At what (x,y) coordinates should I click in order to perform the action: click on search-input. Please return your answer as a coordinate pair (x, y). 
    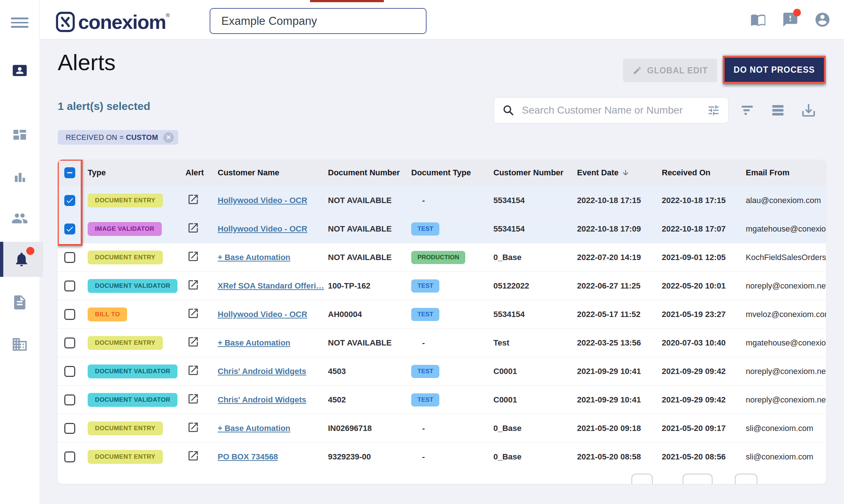
    Looking at the image, I should click on (614, 110).